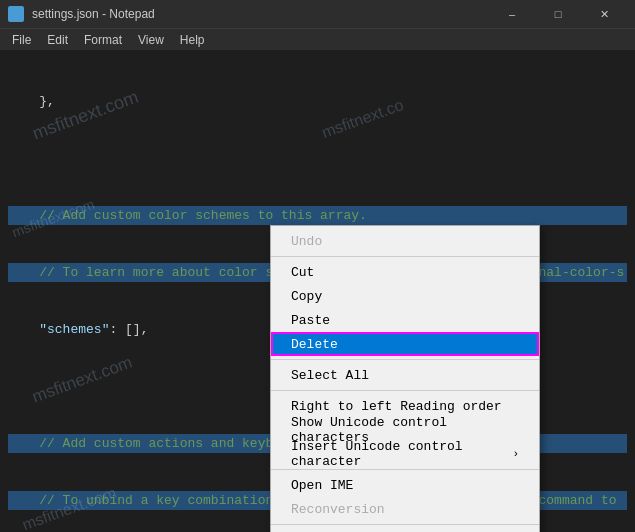 This screenshot has height=532, width=635. Describe the element at coordinates (58, 40) in the screenshot. I see `menu-edit: Edit` at that location.